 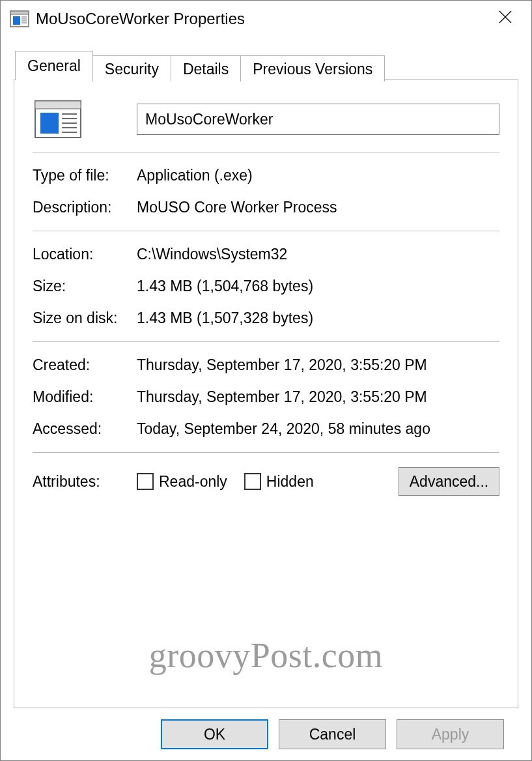 What do you see at coordinates (290, 482) in the screenshot?
I see `hidden-checkbox-label: Hidden` at bounding box center [290, 482].